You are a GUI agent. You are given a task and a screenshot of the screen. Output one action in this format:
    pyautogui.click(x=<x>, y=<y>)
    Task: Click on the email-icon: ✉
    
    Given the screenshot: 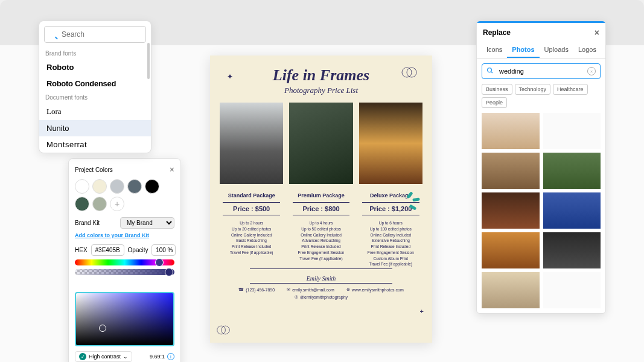 What is the action you would take?
    pyautogui.click(x=289, y=290)
    